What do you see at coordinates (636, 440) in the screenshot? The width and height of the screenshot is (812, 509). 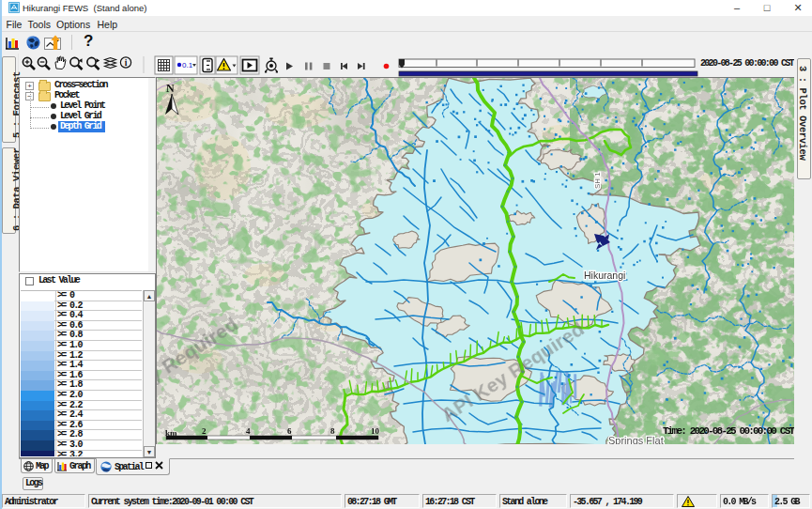 I see `svg-text: Springs Flat` at bounding box center [636, 440].